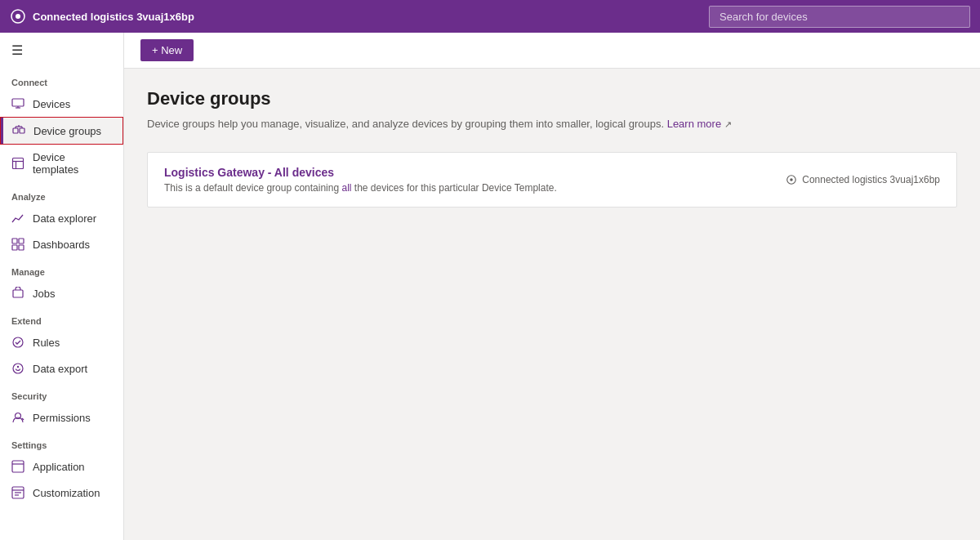  What do you see at coordinates (862, 180) in the screenshot?
I see `group-card-right: Connected logistics 3vuaj1x6bp` at bounding box center [862, 180].